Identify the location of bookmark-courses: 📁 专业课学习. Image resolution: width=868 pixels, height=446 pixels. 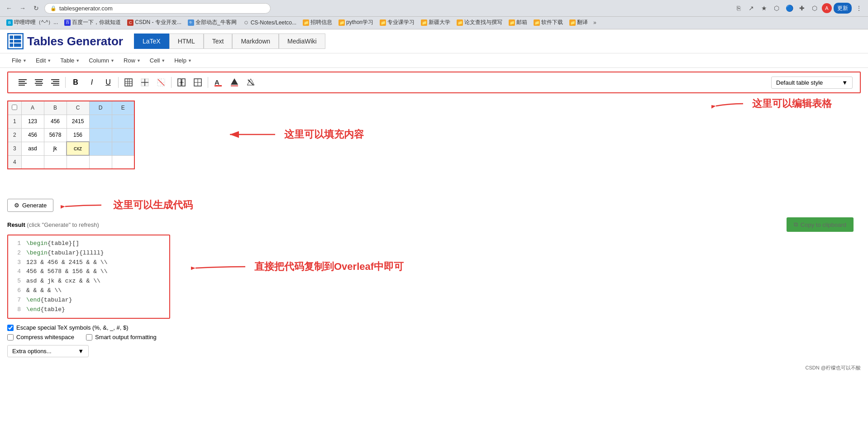
(397, 23).